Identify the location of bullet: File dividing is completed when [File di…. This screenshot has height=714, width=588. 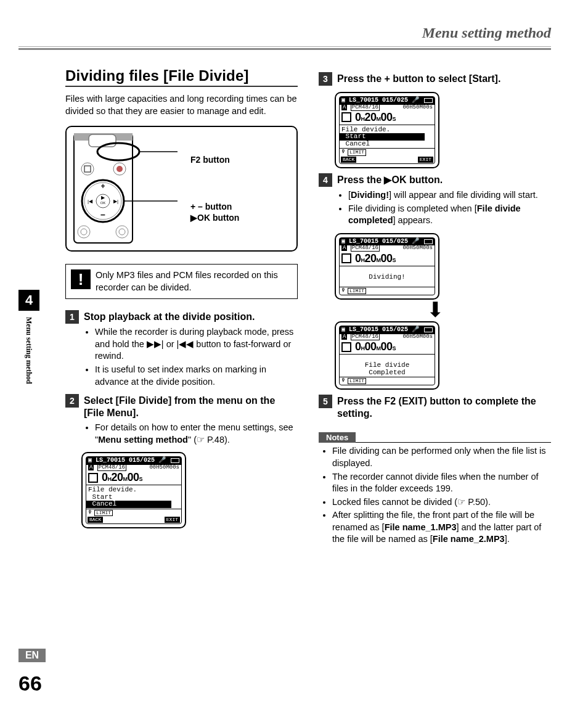
(450, 215).